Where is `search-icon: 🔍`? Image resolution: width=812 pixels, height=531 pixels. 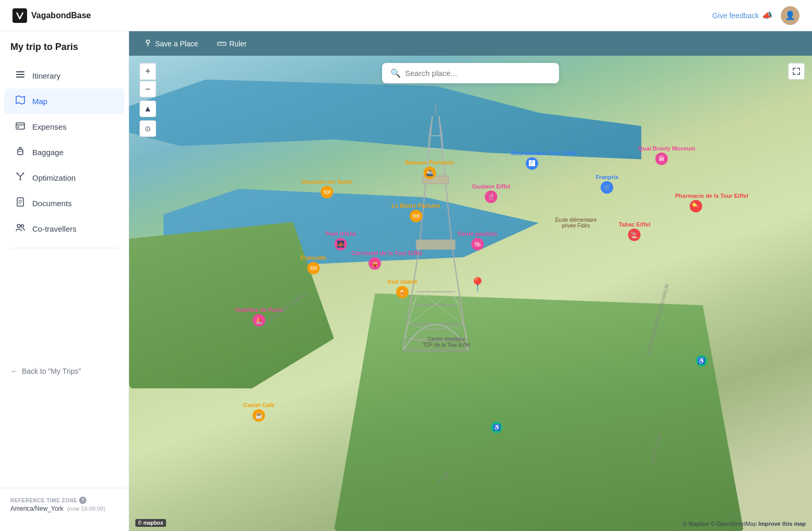 search-icon: 🔍 is located at coordinates (396, 73).